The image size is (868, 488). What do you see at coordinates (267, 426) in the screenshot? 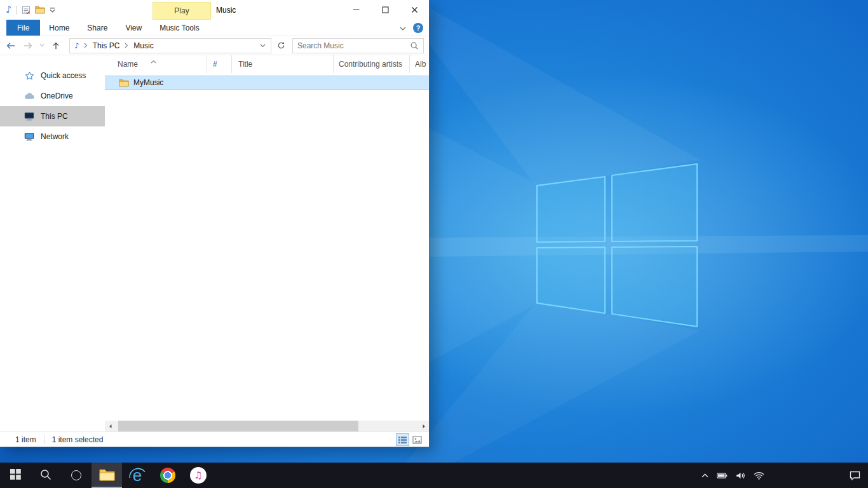
I see `scrollbar-track` at bounding box center [267, 426].